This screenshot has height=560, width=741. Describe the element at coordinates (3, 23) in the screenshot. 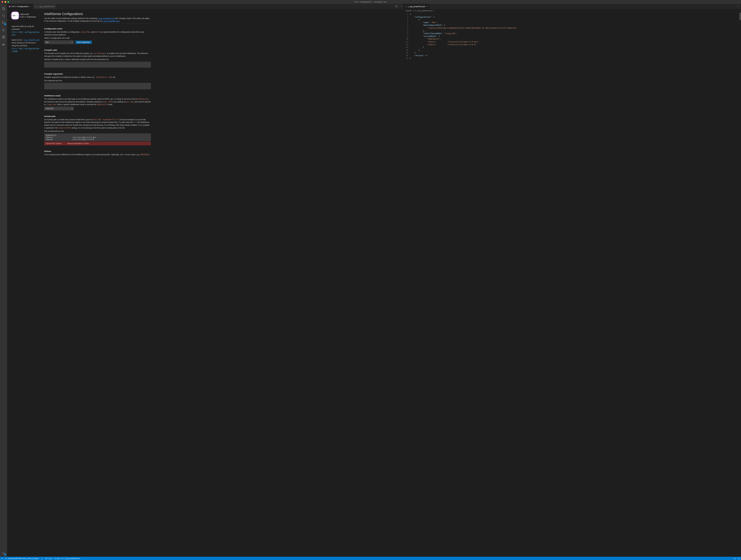

I see `source-control-icon: 3` at that location.